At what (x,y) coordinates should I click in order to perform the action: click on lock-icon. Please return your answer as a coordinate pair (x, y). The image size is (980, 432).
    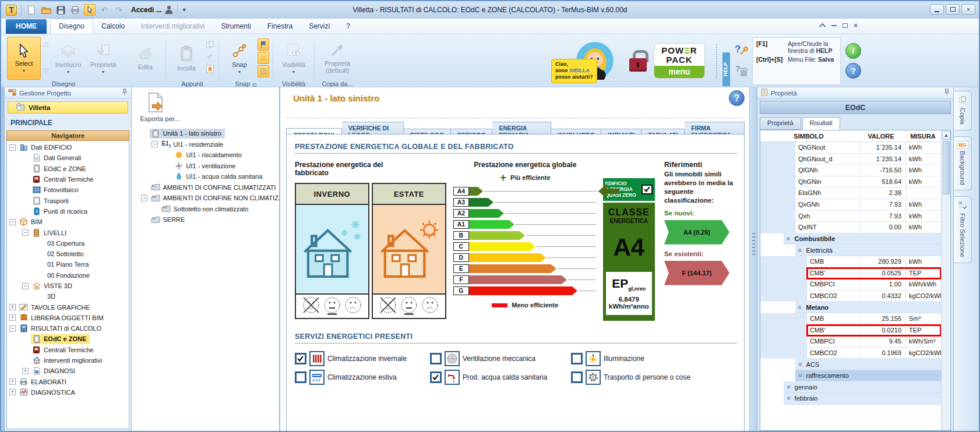
    Looking at the image, I should click on (638, 61).